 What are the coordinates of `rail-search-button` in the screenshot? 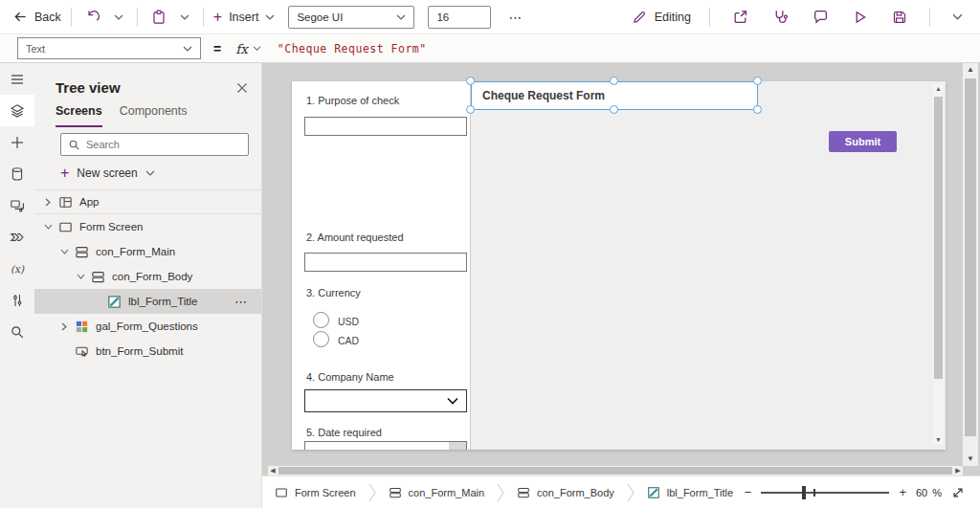 It's located at (17, 331).